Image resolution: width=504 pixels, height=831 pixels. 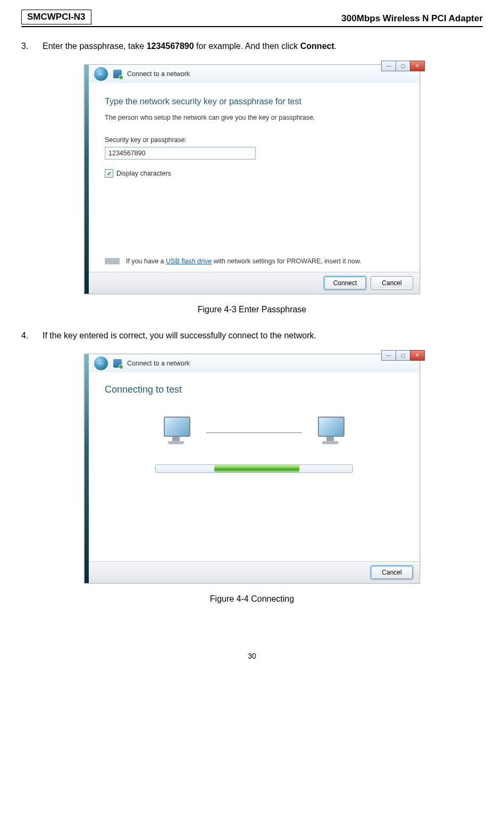 What do you see at coordinates (254, 118) in the screenshot?
I see `dialog-subtext: The person who setup the network can giv…` at bounding box center [254, 118].